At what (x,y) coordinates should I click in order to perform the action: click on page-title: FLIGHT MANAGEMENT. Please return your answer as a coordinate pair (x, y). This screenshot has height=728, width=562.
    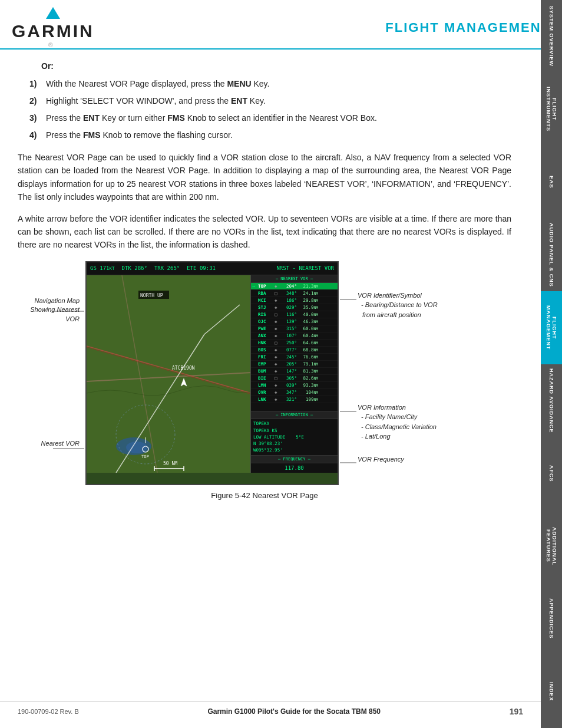
    Looking at the image, I should click on (468, 28).